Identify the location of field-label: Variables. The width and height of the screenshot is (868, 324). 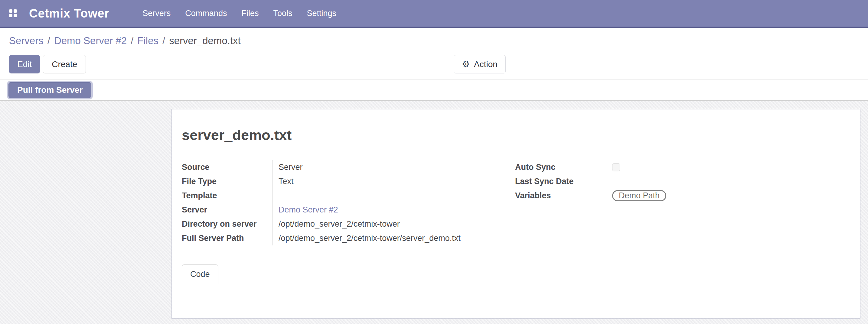
(561, 196).